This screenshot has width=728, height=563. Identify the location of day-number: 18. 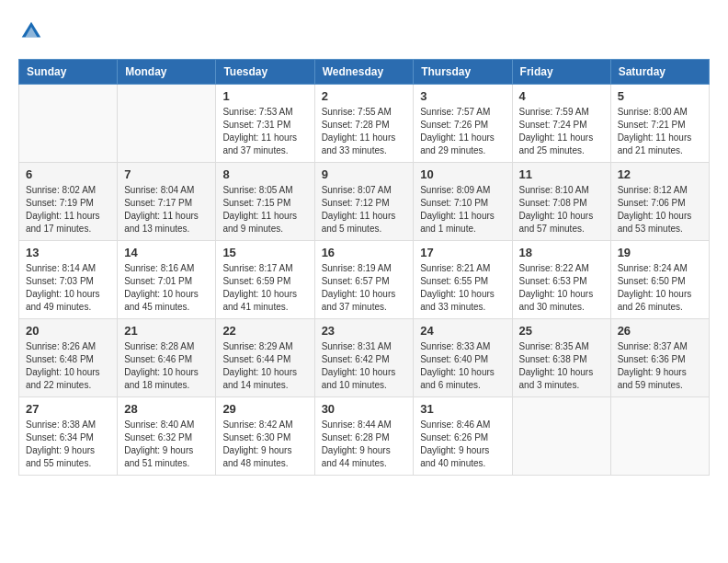
(562, 252).